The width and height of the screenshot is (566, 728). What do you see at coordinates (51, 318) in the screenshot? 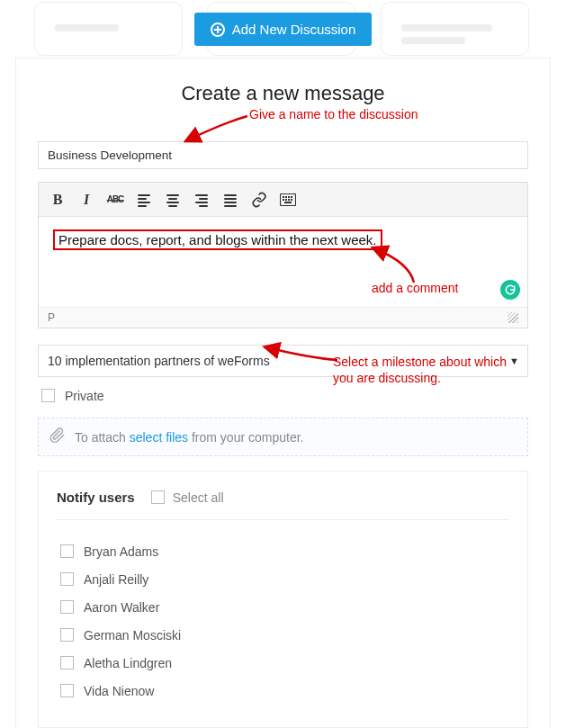
I see `editor-element-path: P` at bounding box center [51, 318].